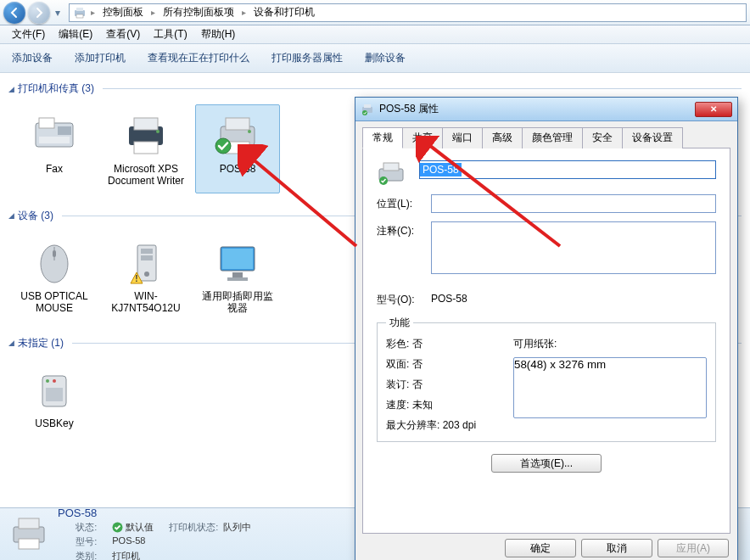 The image size is (750, 560). What do you see at coordinates (54, 149) in the screenshot?
I see `device-item-fax: Fax` at bounding box center [54, 149].